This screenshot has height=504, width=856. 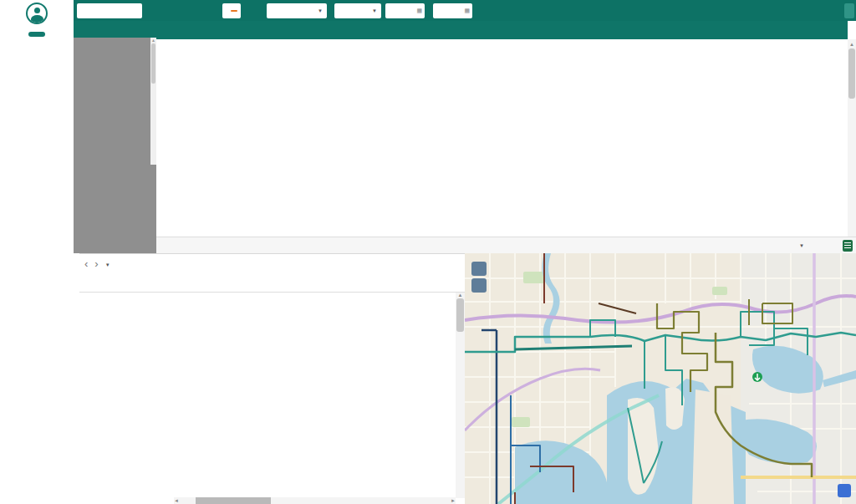 I want to click on logout-button, so click(x=37, y=34).